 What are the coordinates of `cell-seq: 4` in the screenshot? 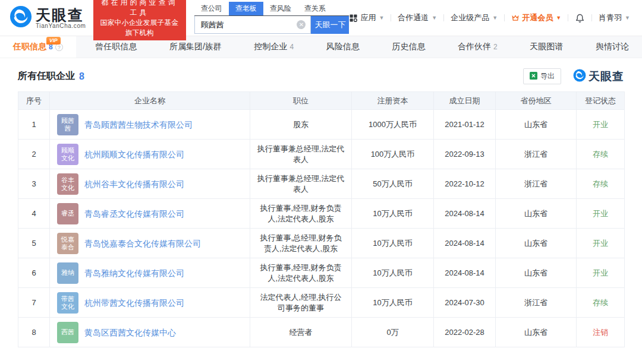 It's located at (34, 214).